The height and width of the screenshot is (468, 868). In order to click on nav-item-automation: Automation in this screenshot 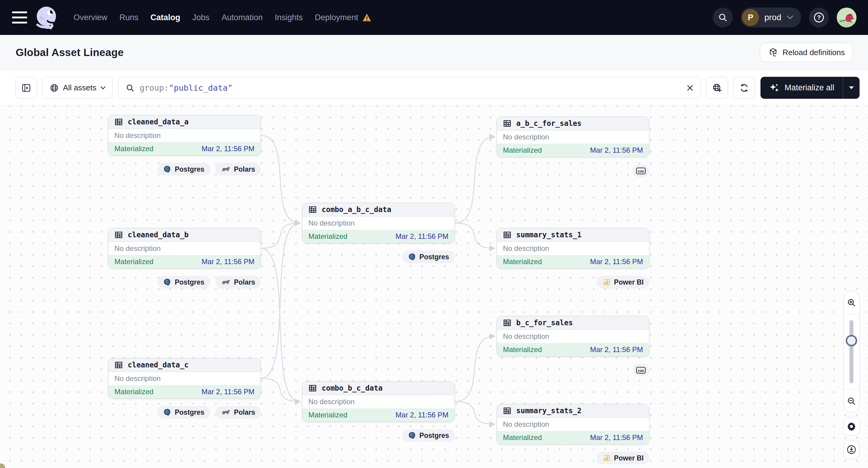, I will do `click(242, 18)`.